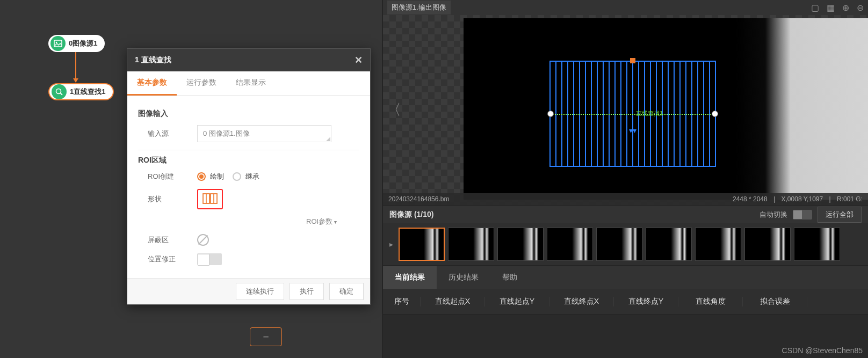 The image size is (868, 358). I want to click on layout-grid-icon: ▦, so click(830, 8).